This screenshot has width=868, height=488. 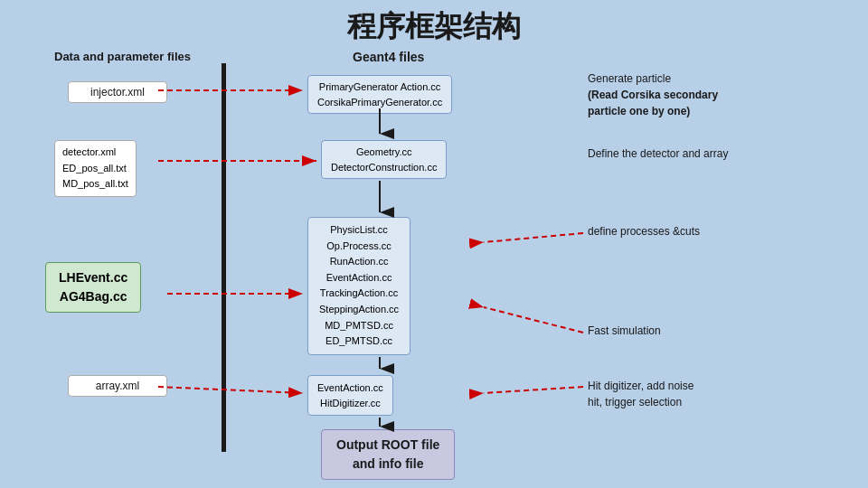 What do you see at coordinates (231, 390) in the screenshot?
I see `arrow-array-event` at bounding box center [231, 390].